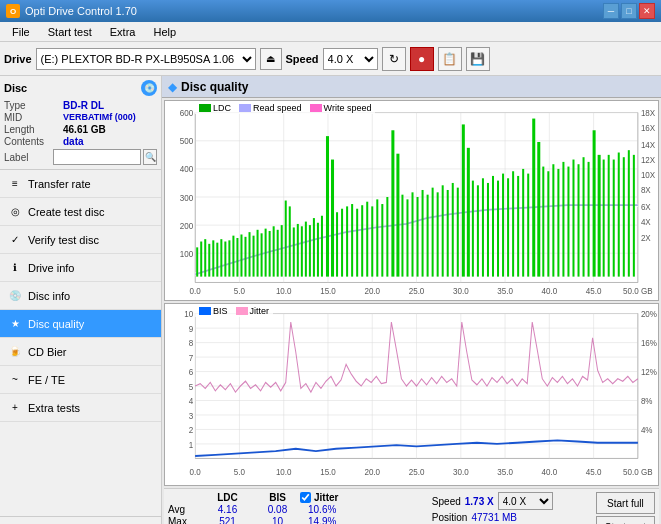 The image size is (661, 524). What do you see at coordinates (192, 372) in the screenshot?
I see `svg-text: 6` at bounding box center [192, 372].